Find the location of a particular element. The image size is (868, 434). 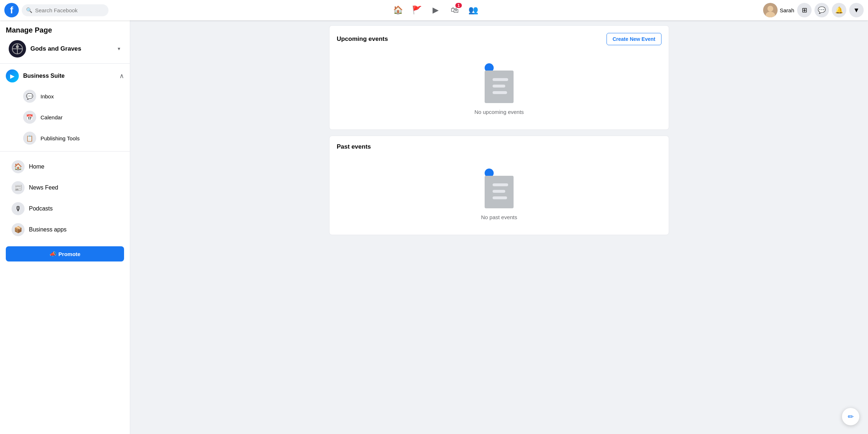

sidebar-title: Manage Page is located at coordinates (65, 28).